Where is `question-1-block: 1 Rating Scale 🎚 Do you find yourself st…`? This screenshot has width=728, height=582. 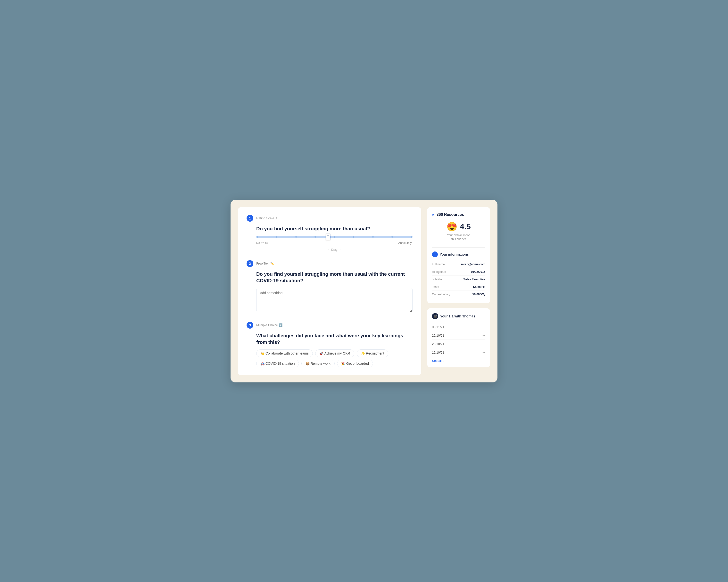
question-1-block: 1 Rating Scale 🎚 Do you find yourself st… is located at coordinates (330, 233).